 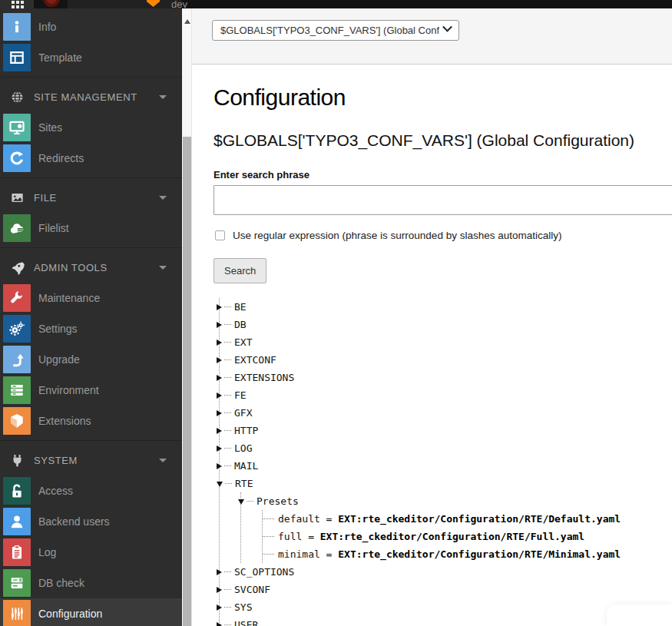 I want to click on sidebar-item-label: Settings, so click(x=58, y=329).